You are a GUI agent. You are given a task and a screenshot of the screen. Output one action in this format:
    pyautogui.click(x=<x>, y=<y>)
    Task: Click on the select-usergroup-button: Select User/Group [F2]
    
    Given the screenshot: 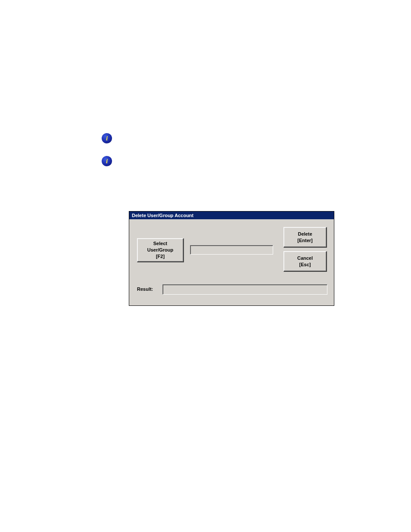 What is the action you would take?
    pyautogui.click(x=160, y=250)
    